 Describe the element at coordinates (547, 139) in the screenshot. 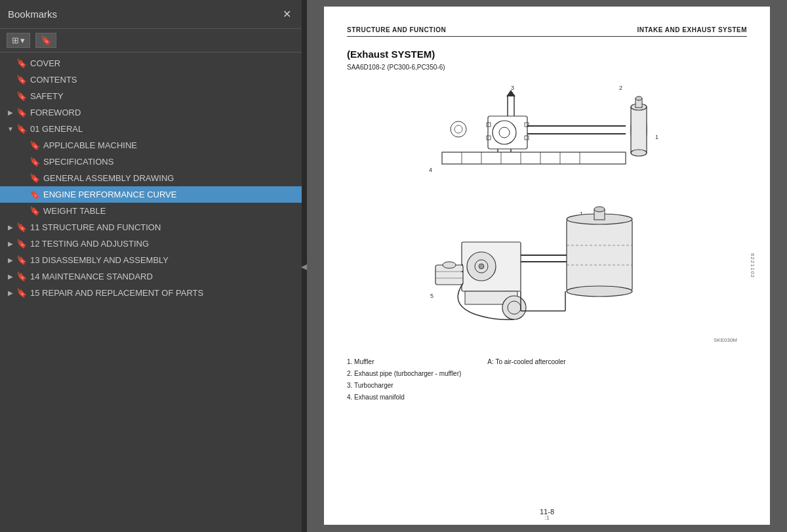

I see `top-exhaust-diagram: 3 2 4 1` at that location.